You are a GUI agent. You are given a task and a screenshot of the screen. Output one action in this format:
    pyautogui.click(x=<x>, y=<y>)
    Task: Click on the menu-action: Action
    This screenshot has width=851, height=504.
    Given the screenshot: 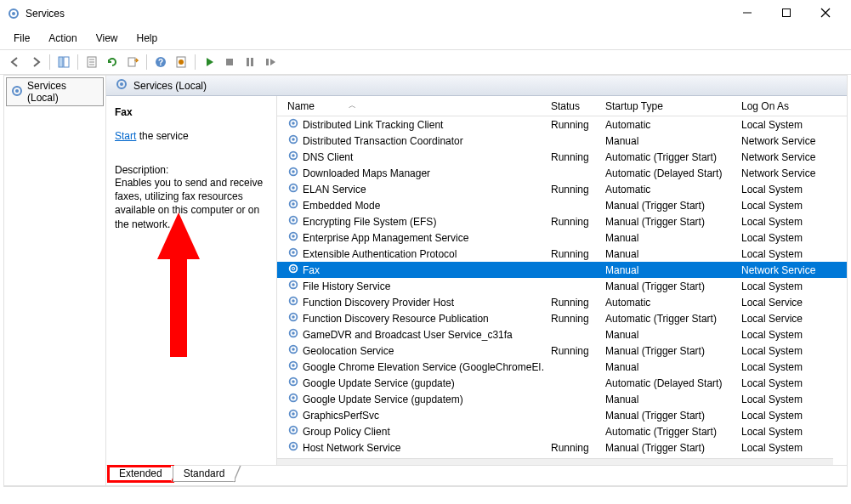 What is the action you would take?
    pyautogui.click(x=63, y=38)
    